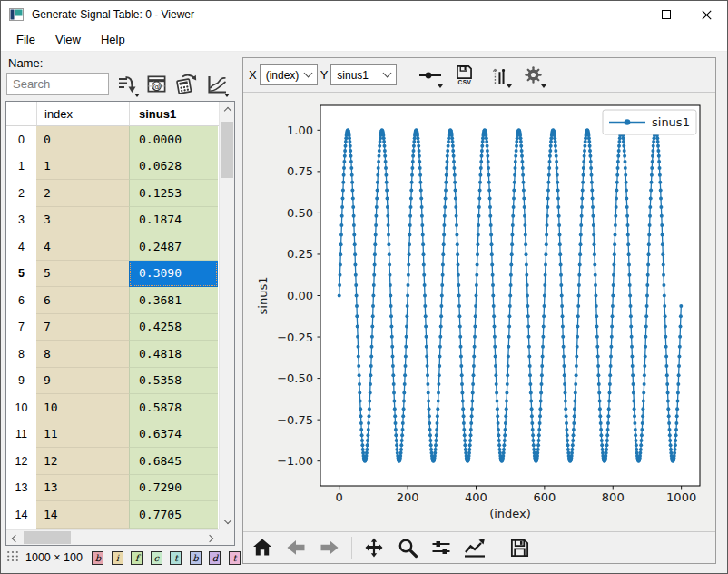 The height and width of the screenshot is (574, 728). I want to click on close-button, so click(706, 15).